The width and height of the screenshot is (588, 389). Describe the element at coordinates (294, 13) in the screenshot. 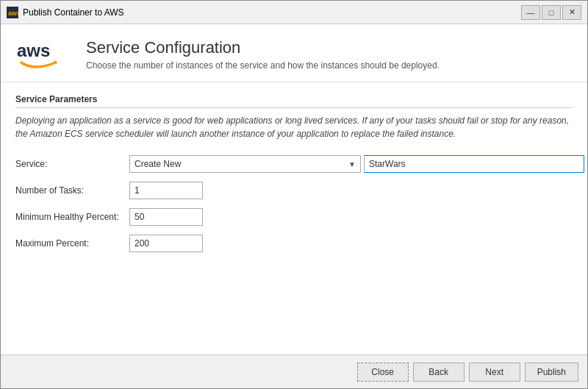

I see `title-bar: aws Publish Container to AWS — □ ✕` at that location.